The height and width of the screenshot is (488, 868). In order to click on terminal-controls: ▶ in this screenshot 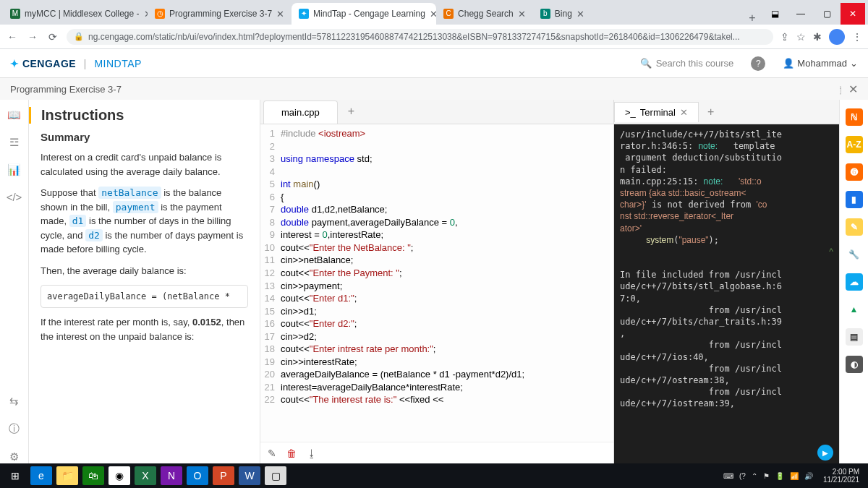, I will do `click(726, 453)`.